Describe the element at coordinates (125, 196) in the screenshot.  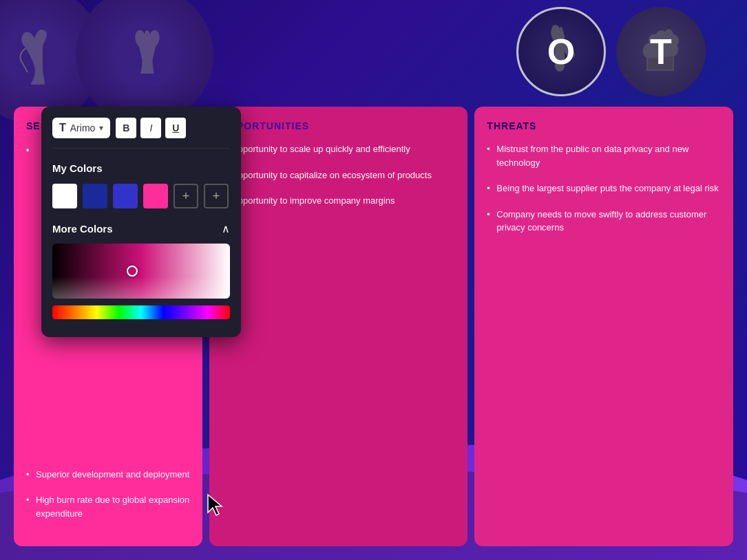
I see `color-swatch-blue` at that location.